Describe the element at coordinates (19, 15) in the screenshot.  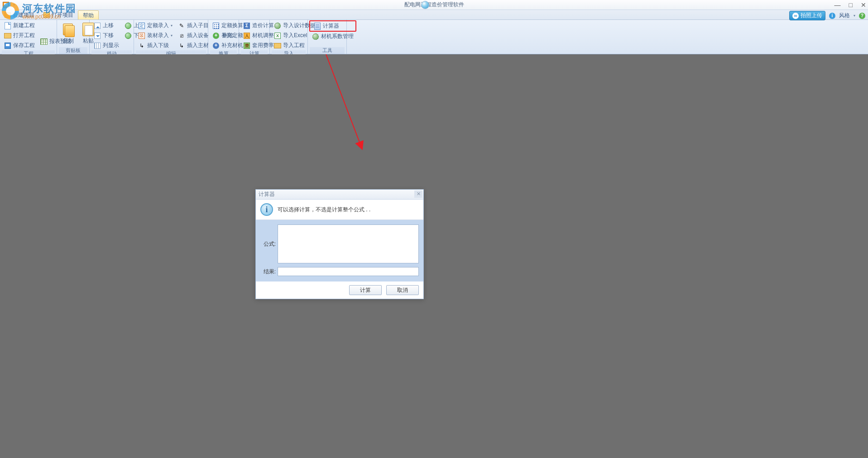
I see `tab-new-project: 新建项目` at that location.